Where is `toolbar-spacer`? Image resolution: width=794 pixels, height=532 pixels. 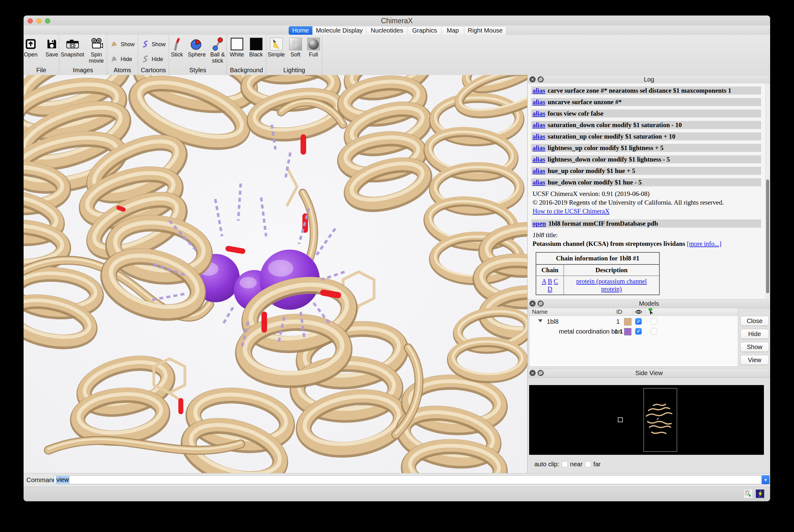 toolbar-spacer is located at coordinates (546, 55).